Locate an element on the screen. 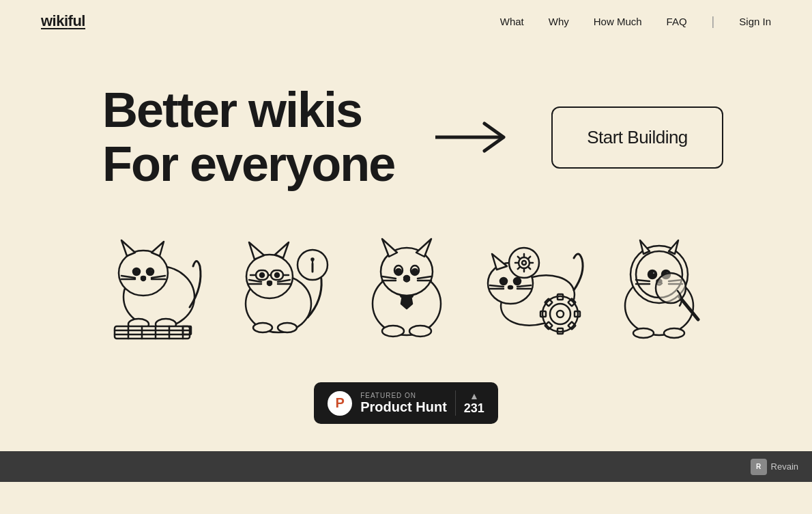 The height and width of the screenshot is (514, 812). product-hunt-badge: P FEATURED ON Product Hunt ▲ 231 is located at coordinates (406, 403).